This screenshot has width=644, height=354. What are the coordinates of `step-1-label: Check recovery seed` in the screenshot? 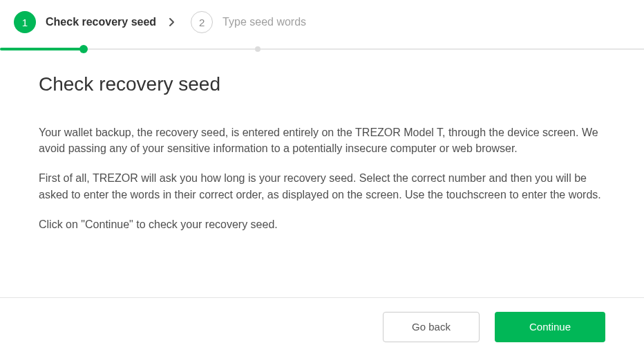 It's located at (101, 22).